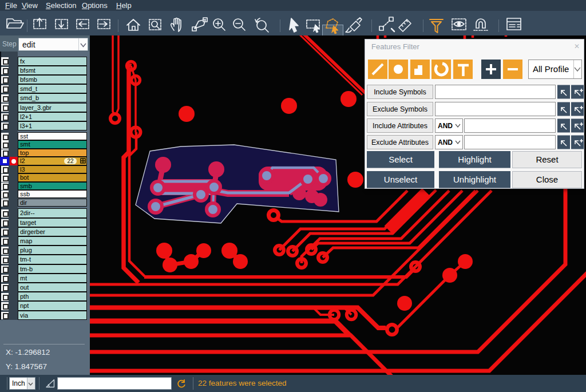 The height and width of the screenshot is (392, 586). What do you see at coordinates (475, 159) in the screenshot?
I see `svg-text: Highlight` at bounding box center [475, 159].